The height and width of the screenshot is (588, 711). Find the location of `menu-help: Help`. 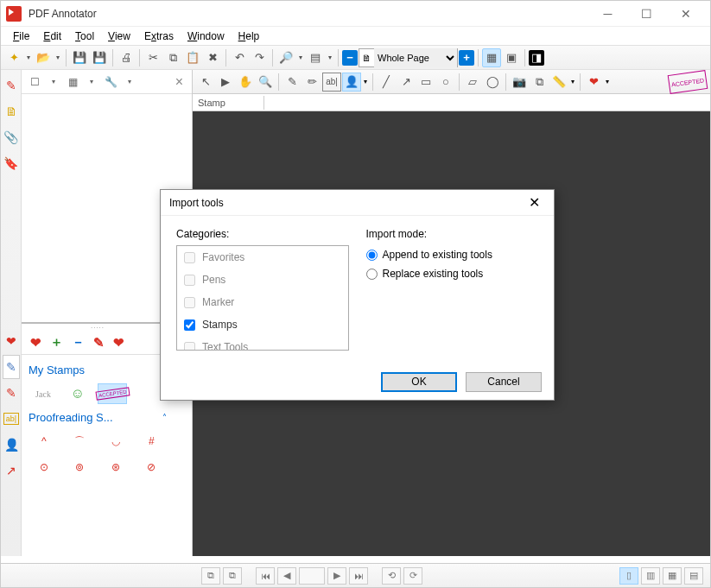

menu-help: Help is located at coordinates (249, 36).